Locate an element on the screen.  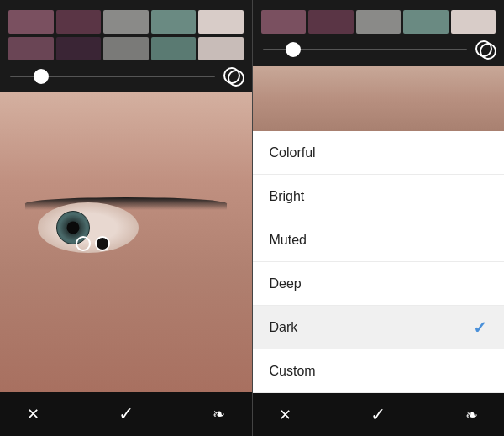
eye-circles is located at coordinates (92, 244).